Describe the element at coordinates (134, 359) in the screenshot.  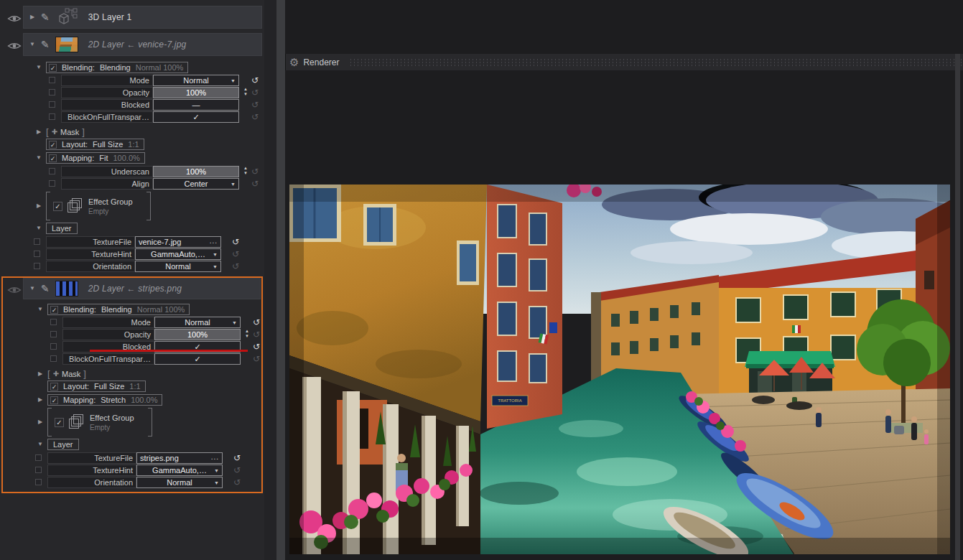
I see `property-row-block-on-full-transparency: BlockOnFullTranspar… ✓ ↺` at that location.